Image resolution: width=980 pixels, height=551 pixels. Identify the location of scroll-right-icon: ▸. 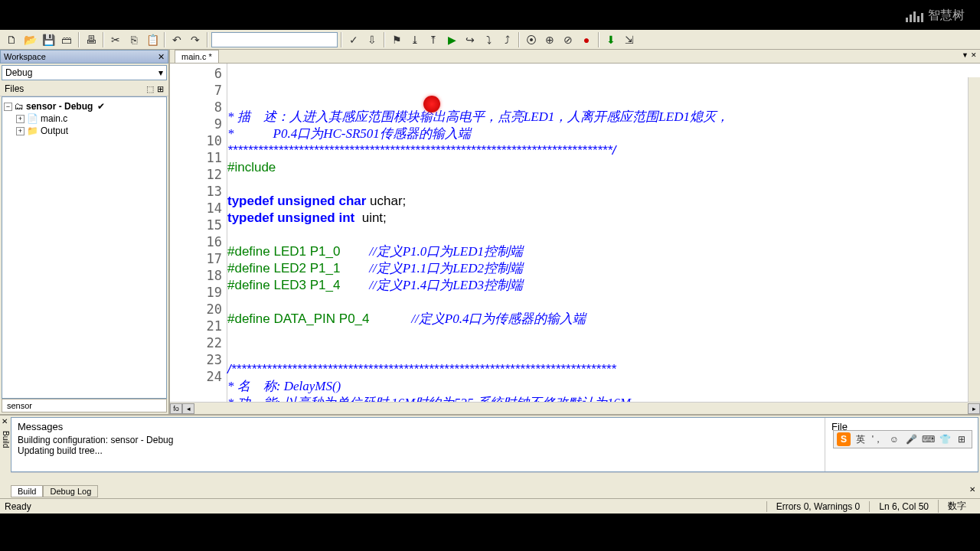
(974, 409).